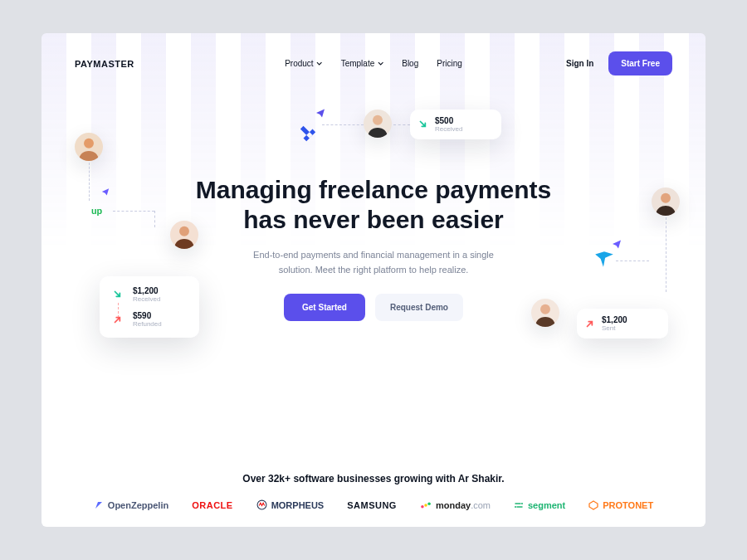 Image resolution: width=747 pixels, height=560 pixels. I want to click on brand-row: OpenZeppelin ORACLE MORPHEUS SAMSUNG mon…, so click(374, 504).